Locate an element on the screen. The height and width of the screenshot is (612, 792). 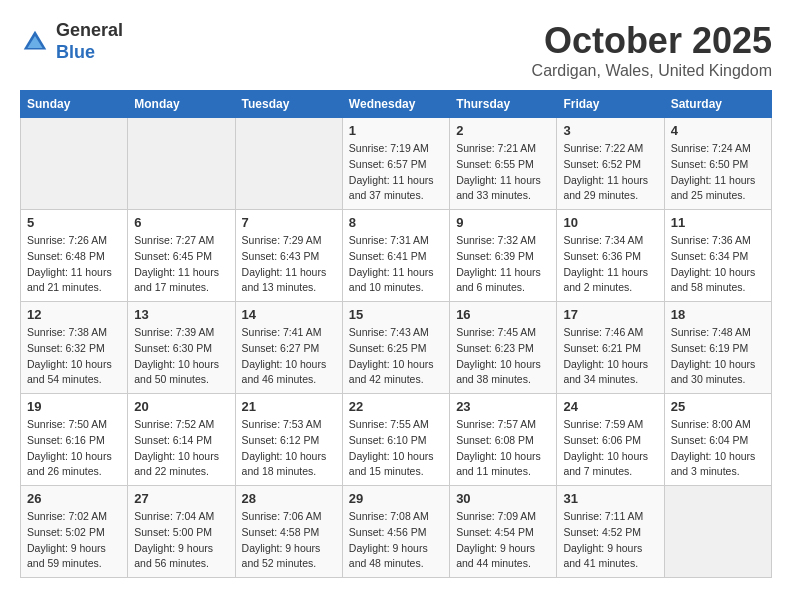
day-info: Sunrise: 7:29 AM Sunset: 6:43 PM Dayligh… is located at coordinates (289, 264).